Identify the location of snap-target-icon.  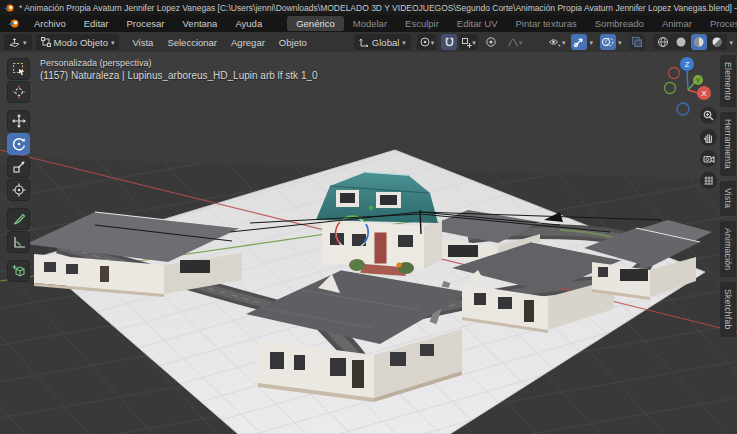
(466, 42).